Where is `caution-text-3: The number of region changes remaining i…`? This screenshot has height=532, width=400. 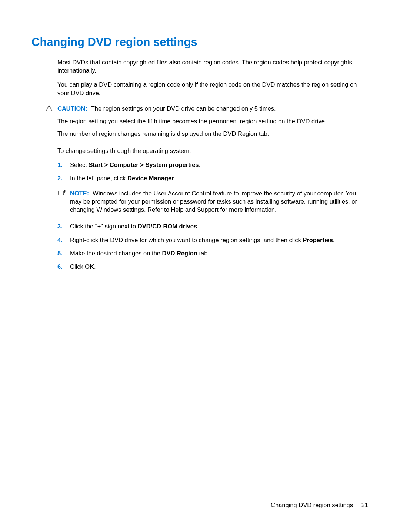 caution-text-3: The number of region changes remaining i… is located at coordinates (213, 134).